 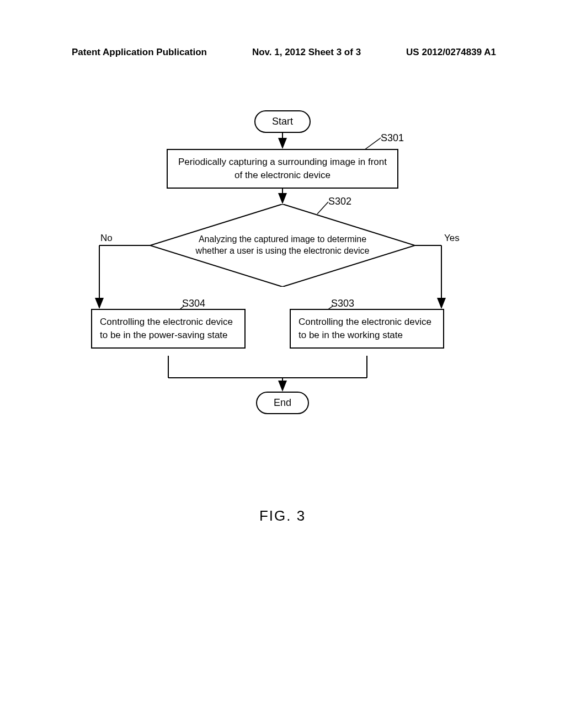 I want to click on step-label-s303: S303, so click(x=343, y=303).